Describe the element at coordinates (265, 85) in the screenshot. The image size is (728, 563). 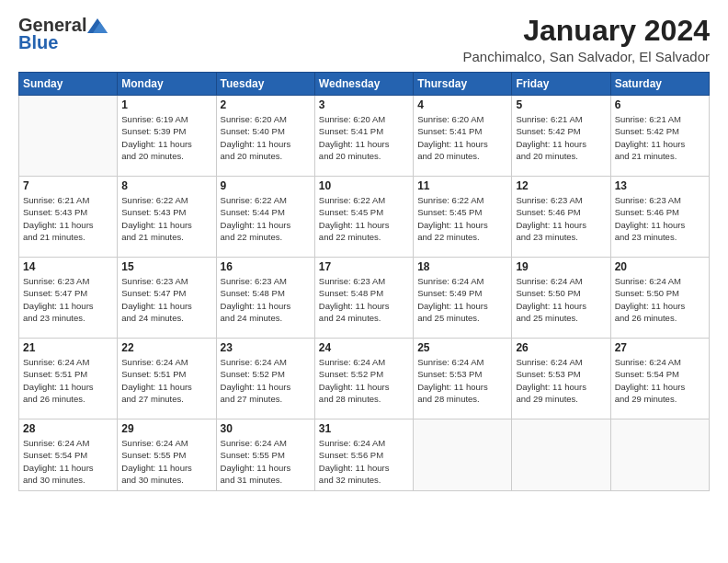
I see `col-tuesday: Tuesday` at that location.